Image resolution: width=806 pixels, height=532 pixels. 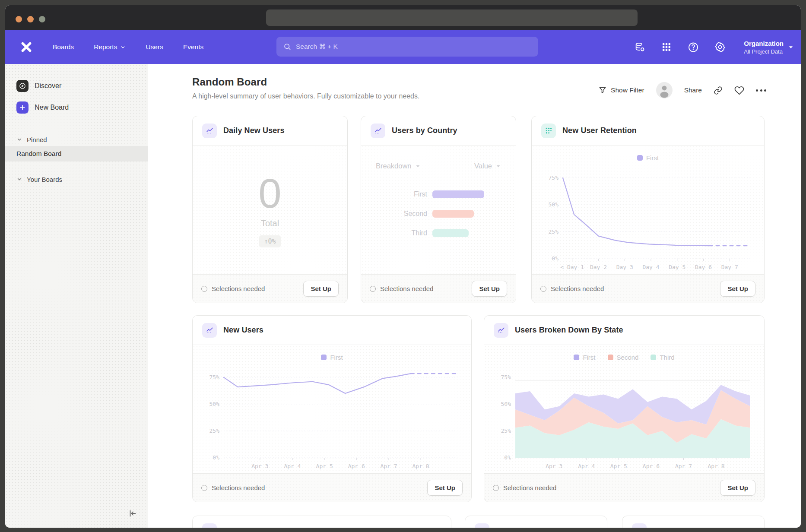 What do you see at coordinates (76, 108) in the screenshot?
I see `sidebar-item-new-board: New Board` at bounding box center [76, 108].